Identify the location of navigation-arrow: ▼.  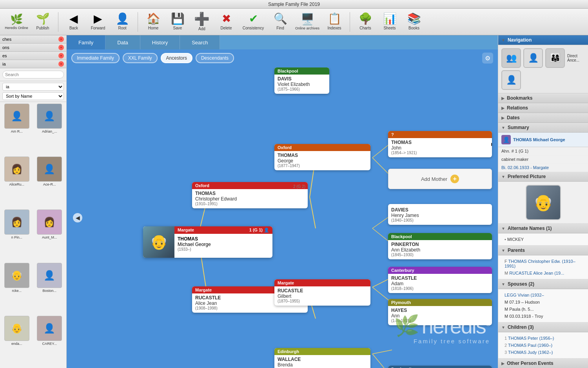
(503, 40).